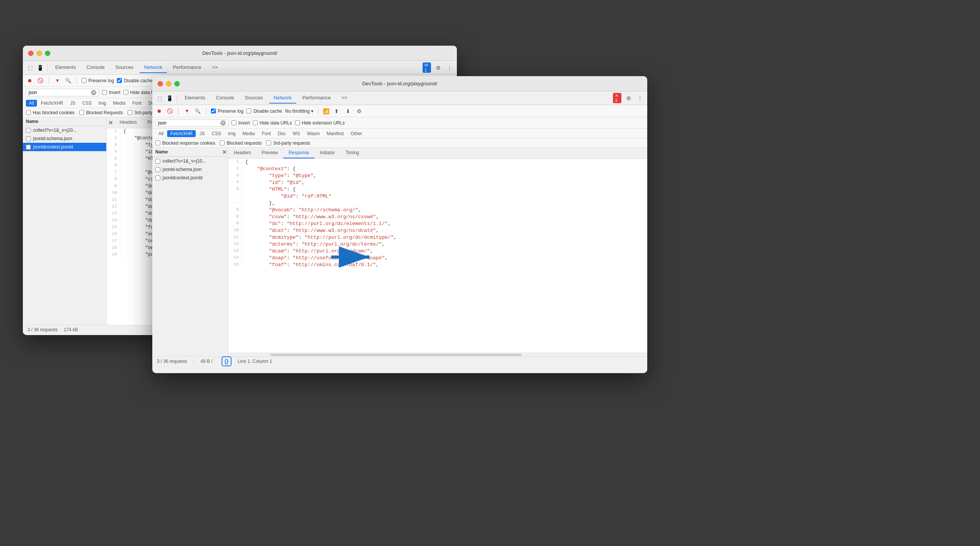 This screenshot has height=546, width=980. Describe the element at coordinates (224, 152) in the screenshot. I see `front-file-close-btn: ✕` at that location.